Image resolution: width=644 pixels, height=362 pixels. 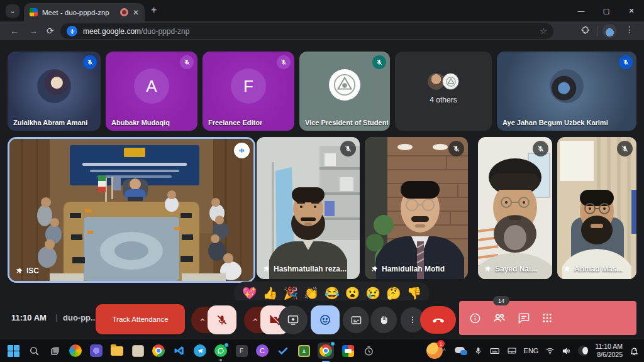 What do you see at coordinates (543, 31) in the screenshot?
I see `bookmark-star-icon: ☆` at bounding box center [543, 31].